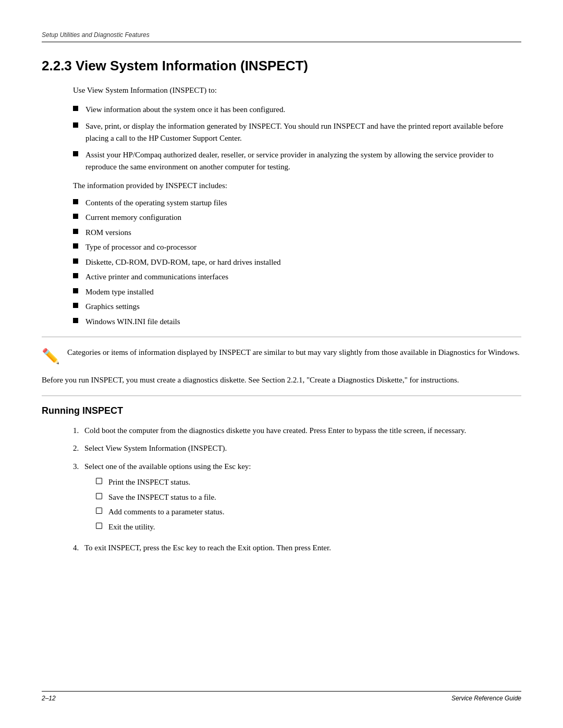 The height and width of the screenshot is (728, 563). I want to click on footer-left: 2–12, so click(49, 698).